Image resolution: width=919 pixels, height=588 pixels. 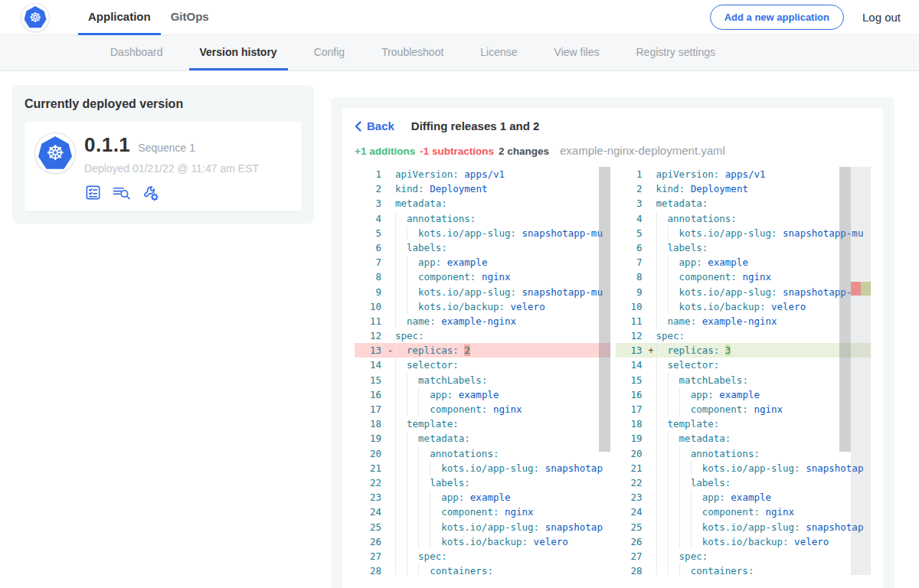 What do you see at coordinates (358, 126) in the screenshot?
I see `chevron-left-icon` at bounding box center [358, 126].